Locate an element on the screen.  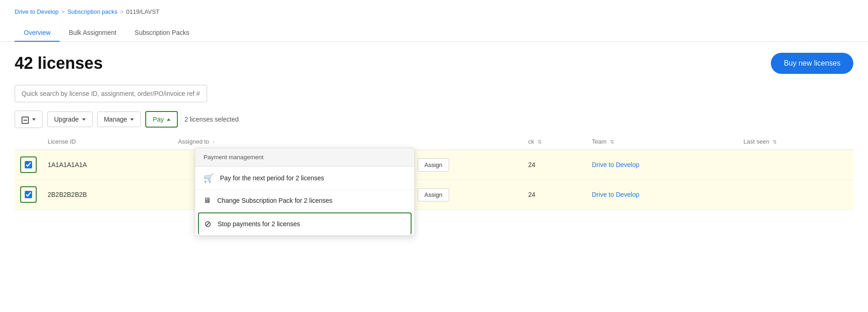
row1-assign-cell: Assign is located at coordinates (467, 165).